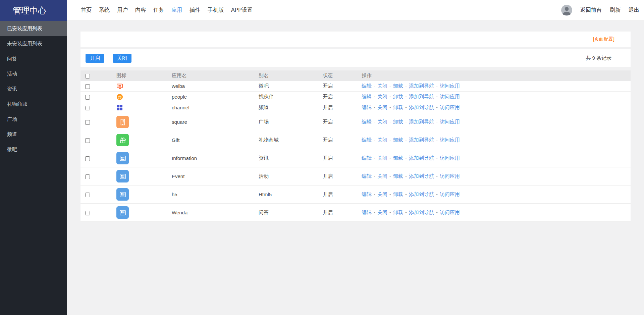 The height and width of the screenshot is (315, 644). I want to click on nav-item-app: 应用, so click(177, 10).